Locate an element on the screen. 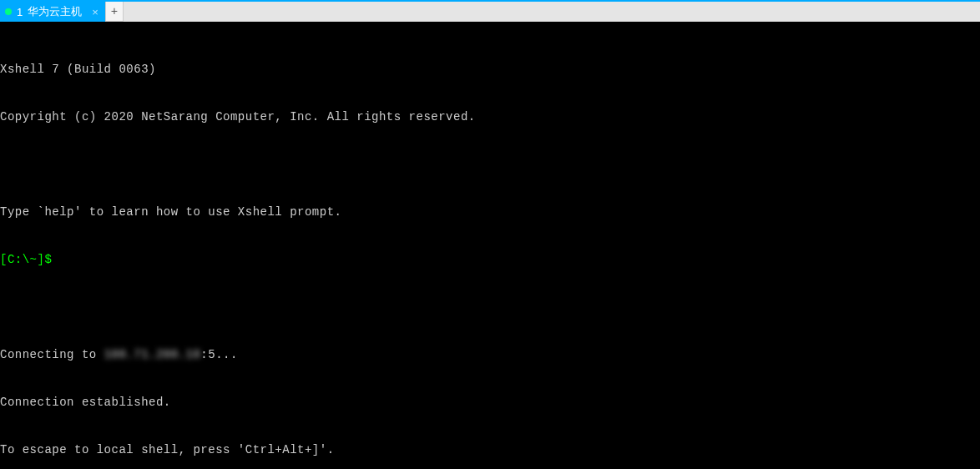 The height and width of the screenshot is (469, 980). obscured-host: 100.71.200.10 is located at coordinates (153, 356).